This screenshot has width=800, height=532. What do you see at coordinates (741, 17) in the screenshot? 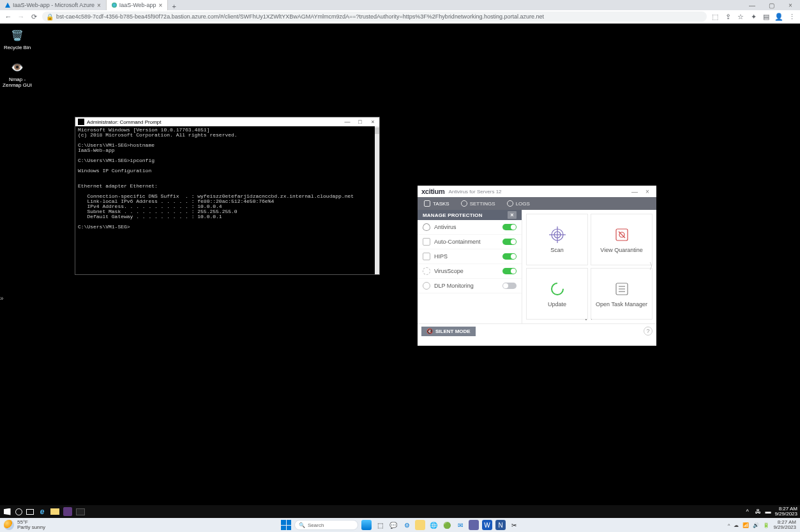
I see `bookmark-icon: ☆` at bounding box center [741, 17].